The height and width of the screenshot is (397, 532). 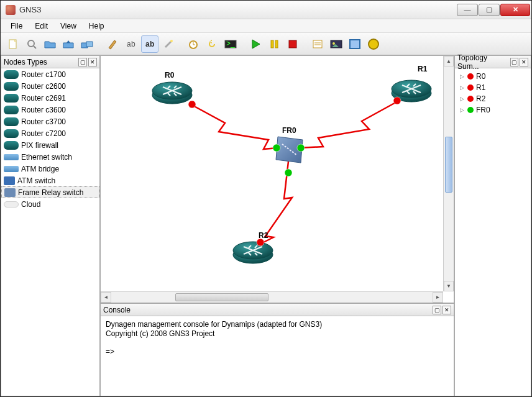 What do you see at coordinates (234, 127) in the screenshot?
I see `link-r0-fr0` at bounding box center [234, 127].